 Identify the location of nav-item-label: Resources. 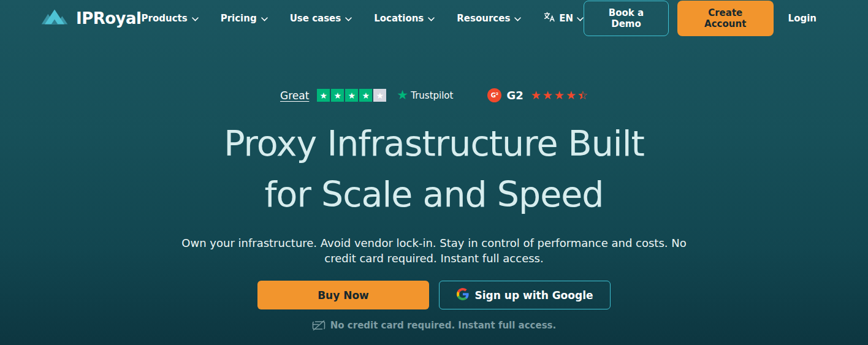
(483, 18).